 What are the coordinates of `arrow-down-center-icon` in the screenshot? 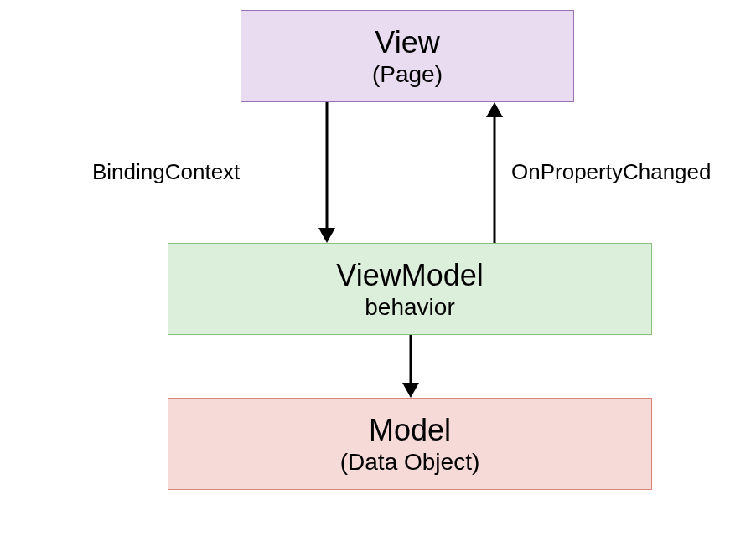 It's located at (411, 367).